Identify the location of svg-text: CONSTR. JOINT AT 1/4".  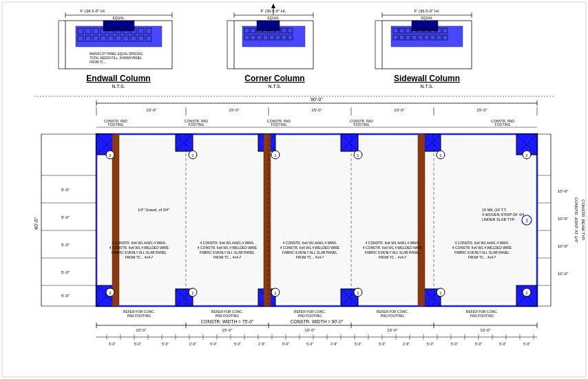
(576, 220).